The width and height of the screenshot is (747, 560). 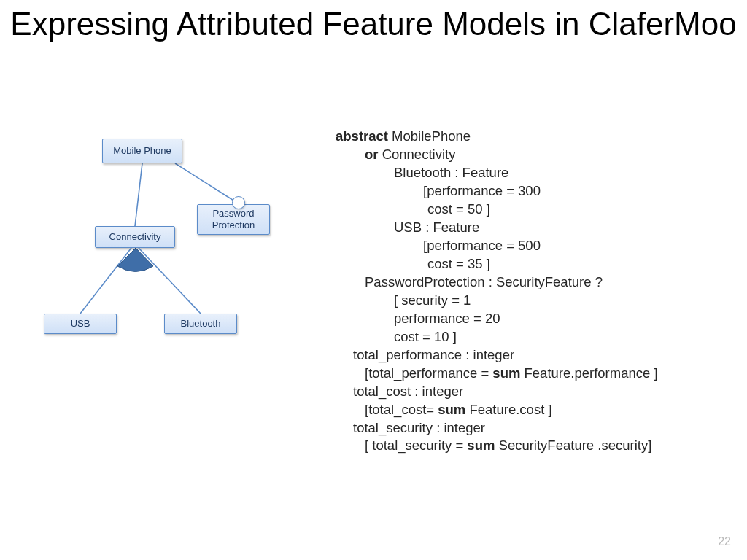 What do you see at coordinates (533, 264) in the screenshot?
I see `code-text: cost = 35 ]` at bounding box center [533, 264].